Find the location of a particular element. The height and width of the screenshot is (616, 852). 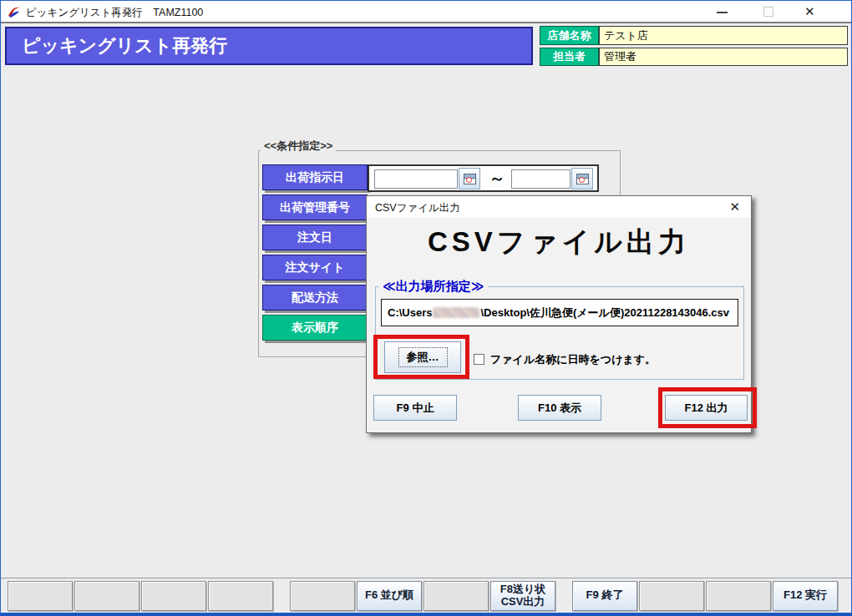

dialog-heading: CSVファイル出力 is located at coordinates (559, 242).